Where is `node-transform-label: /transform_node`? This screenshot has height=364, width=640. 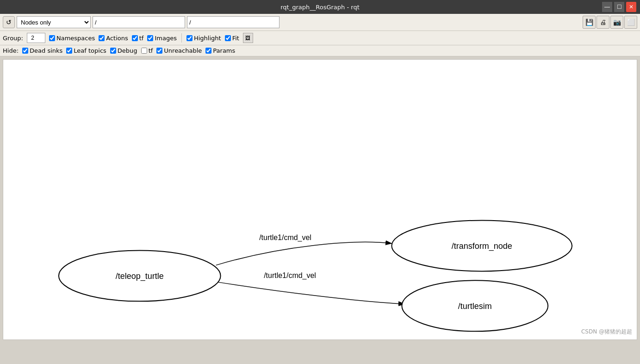
node-transform-label: /transform_node is located at coordinates (482, 246).